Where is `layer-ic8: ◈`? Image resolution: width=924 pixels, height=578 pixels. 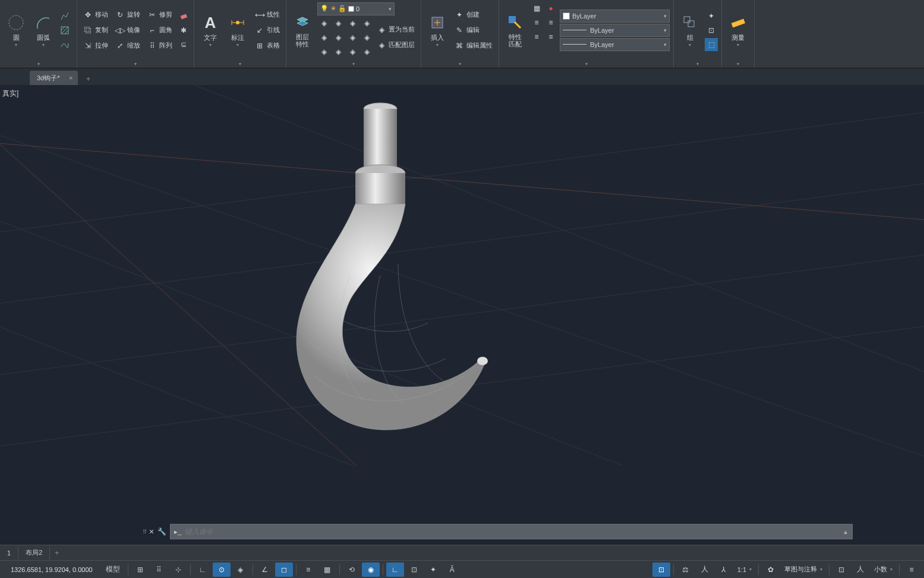
layer-ic8: ◈ is located at coordinates (367, 37).